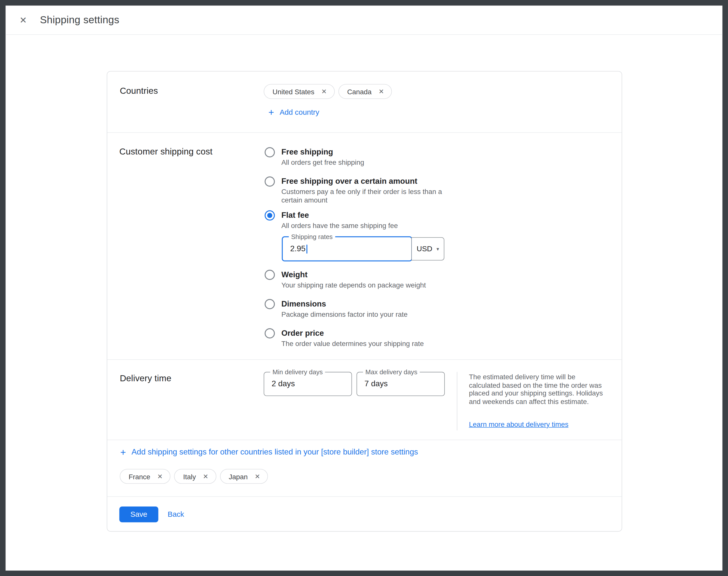  Describe the element at coordinates (323, 152) in the screenshot. I see `radio-option-title: Free shipping` at that location.